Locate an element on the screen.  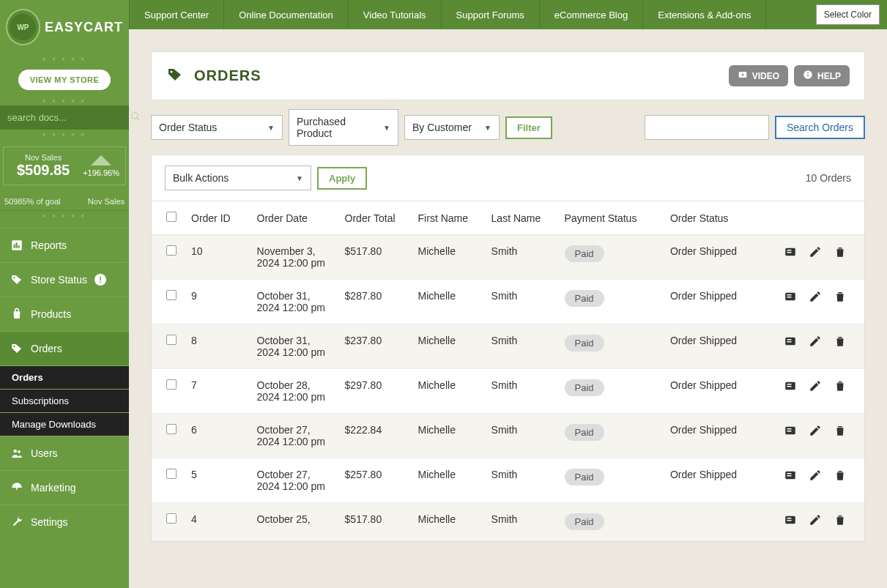
nav-orders: Orders is located at coordinates (64, 349).